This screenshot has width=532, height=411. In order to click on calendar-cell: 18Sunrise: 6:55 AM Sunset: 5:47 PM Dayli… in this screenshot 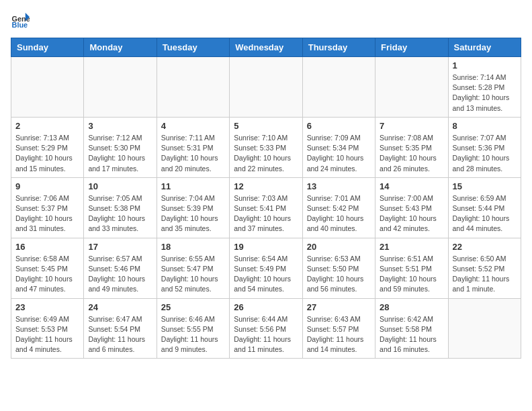, I will do `click(193, 268)`.